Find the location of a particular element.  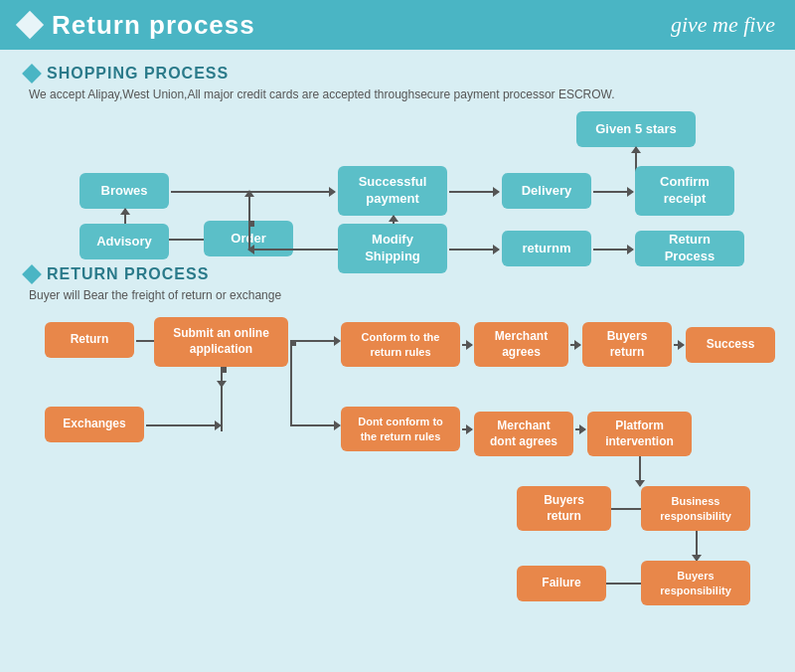

advisory-box: Advisory is located at coordinates (124, 242).